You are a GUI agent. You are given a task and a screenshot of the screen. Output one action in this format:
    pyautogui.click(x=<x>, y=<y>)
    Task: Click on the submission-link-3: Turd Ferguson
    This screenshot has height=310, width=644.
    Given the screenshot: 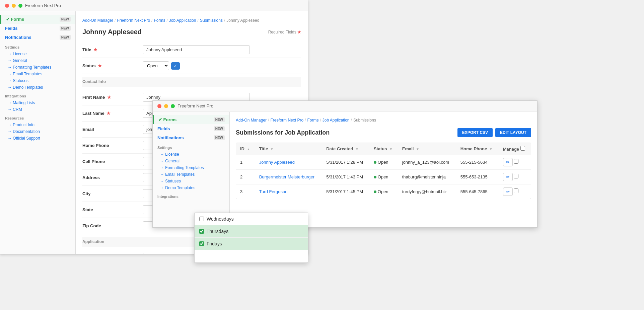 What is the action you would take?
    pyautogui.click(x=273, y=191)
    